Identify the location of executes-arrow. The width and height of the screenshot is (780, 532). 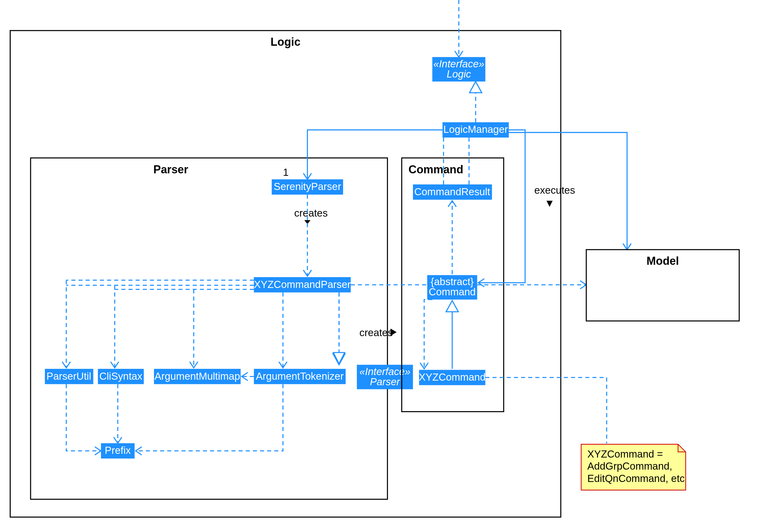
(550, 204).